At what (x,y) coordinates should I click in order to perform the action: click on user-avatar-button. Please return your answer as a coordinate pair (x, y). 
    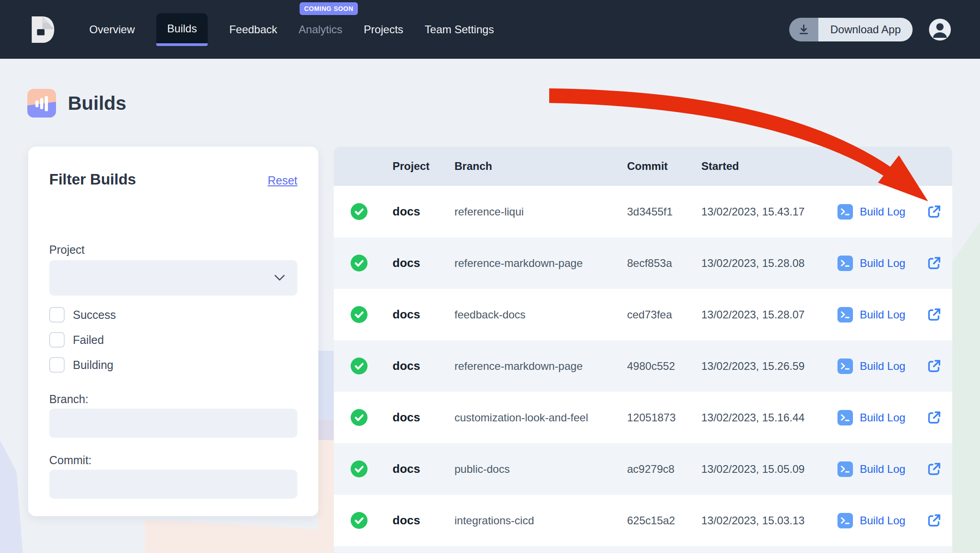
    Looking at the image, I should click on (940, 30).